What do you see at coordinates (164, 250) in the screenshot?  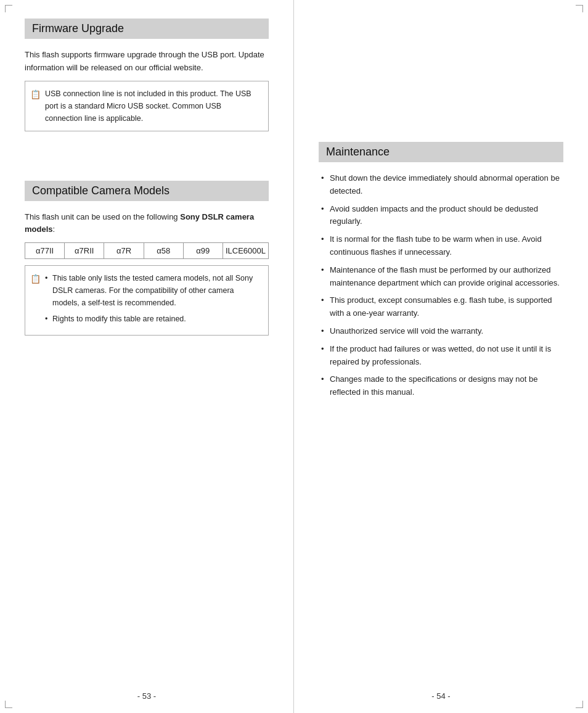 I see `camera-cell-3: α58` at bounding box center [164, 250].